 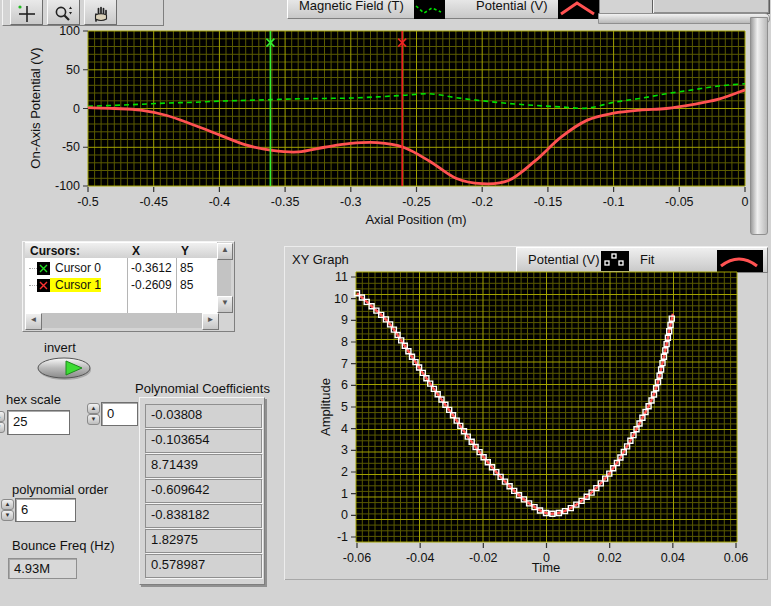 What do you see at coordinates (204, 466) in the screenshot?
I see `coefficient-2: 8.71439` at bounding box center [204, 466].